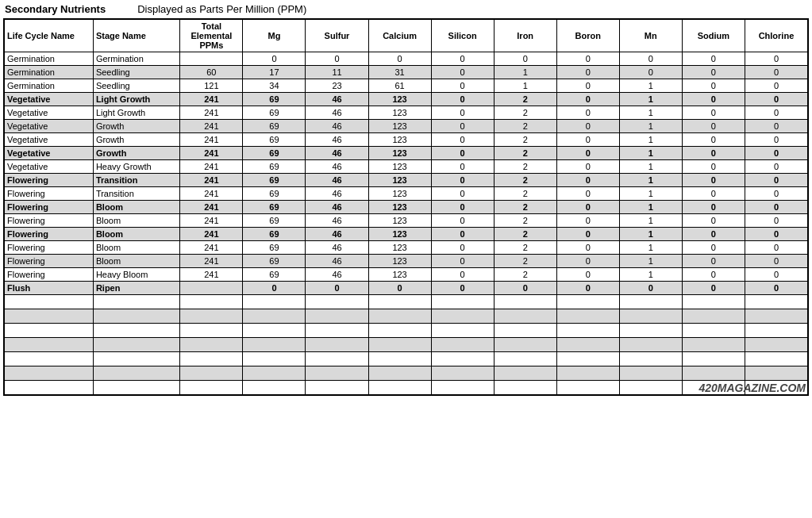 This screenshot has height=518, width=812. I want to click on col-header-mg: Mg, so click(275, 36).